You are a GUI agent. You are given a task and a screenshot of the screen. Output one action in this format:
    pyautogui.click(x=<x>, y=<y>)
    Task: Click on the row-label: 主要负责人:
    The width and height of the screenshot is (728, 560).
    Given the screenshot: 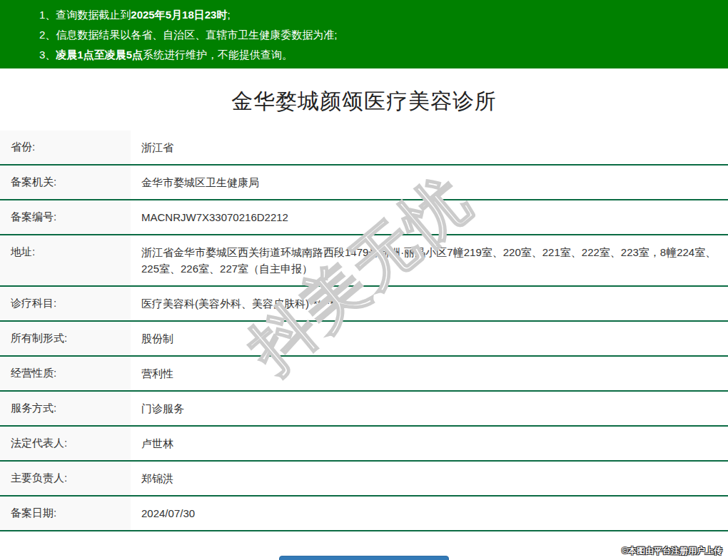 What is the action you would take?
    pyautogui.click(x=66, y=478)
    